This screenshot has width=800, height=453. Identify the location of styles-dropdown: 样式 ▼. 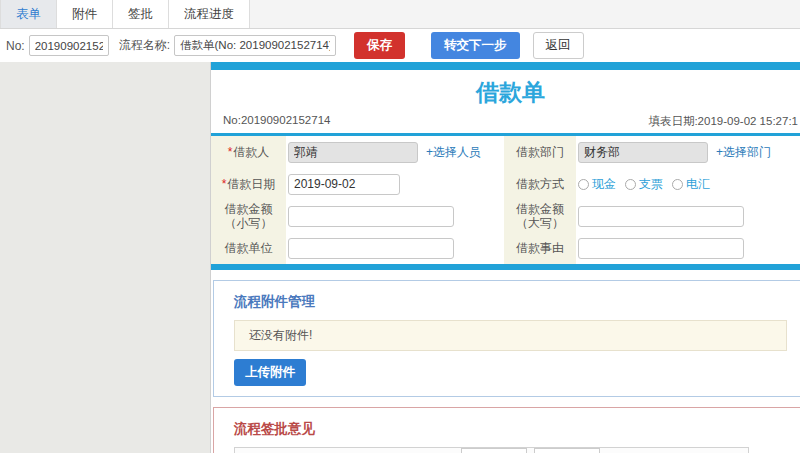
(494, 450).